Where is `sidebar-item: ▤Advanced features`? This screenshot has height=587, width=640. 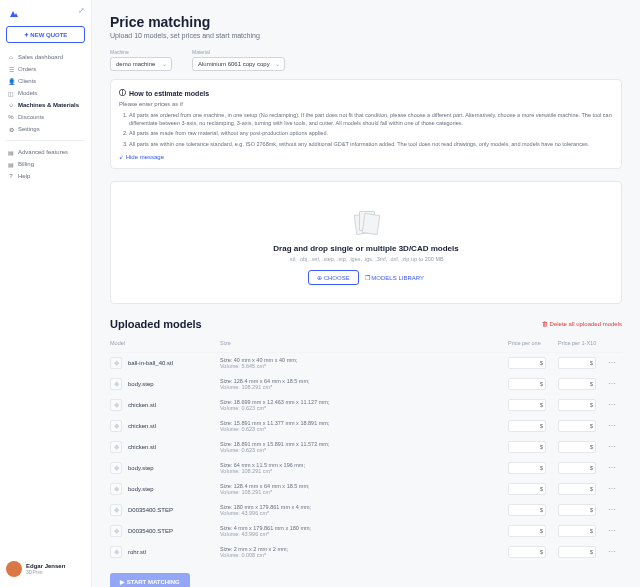 sidebar-item: ▤Advanced features is located at coordinates (46, 152).